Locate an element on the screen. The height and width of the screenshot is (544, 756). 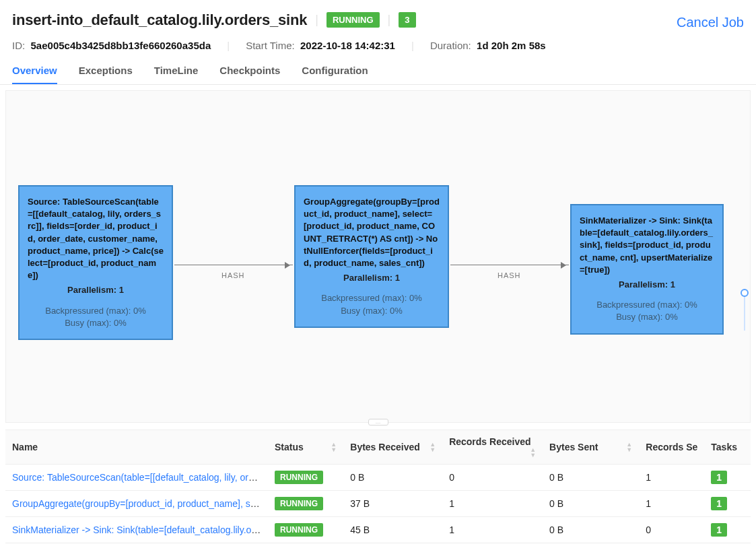
start-time-label: Start Time: is located at coordinates (271, 46).